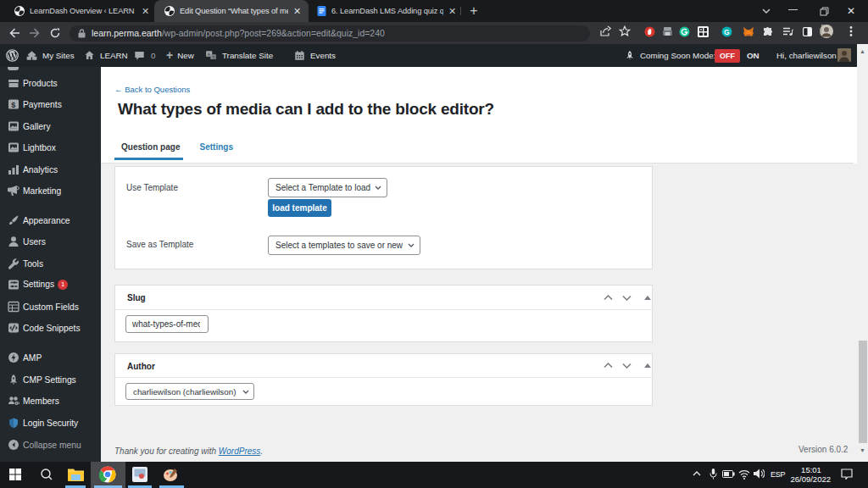  Describe the element at coordinates (209, 54) in the screenshot. I see `svg-text: A` at that location.